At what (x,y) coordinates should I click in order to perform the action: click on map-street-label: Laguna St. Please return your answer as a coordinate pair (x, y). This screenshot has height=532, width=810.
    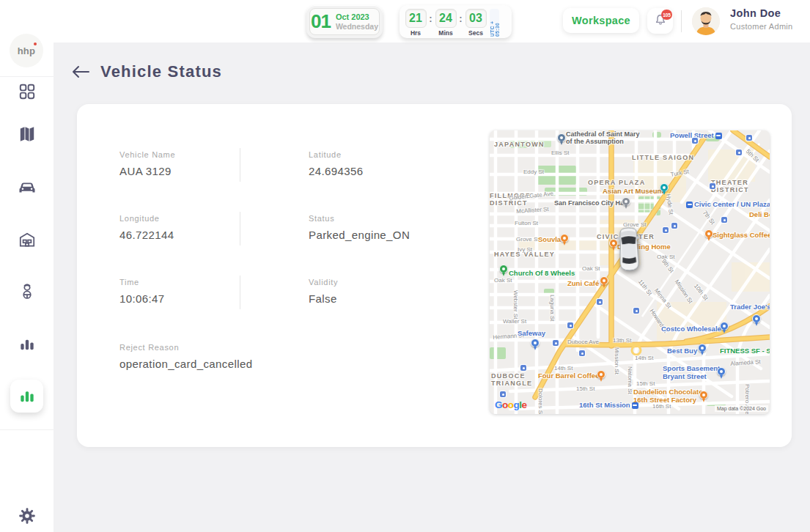
    Looking at the image, I should click on (553, 308).